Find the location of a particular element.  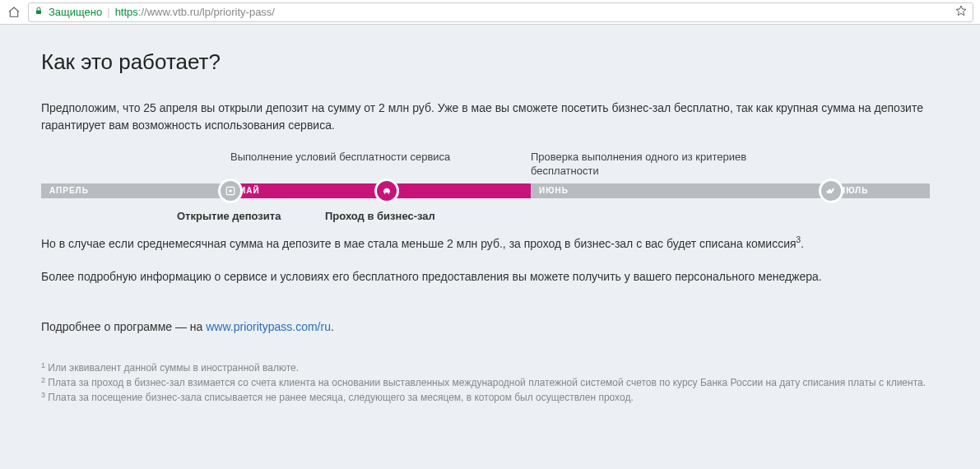

marker-deposit-icon is located at coordinates (230, 191).